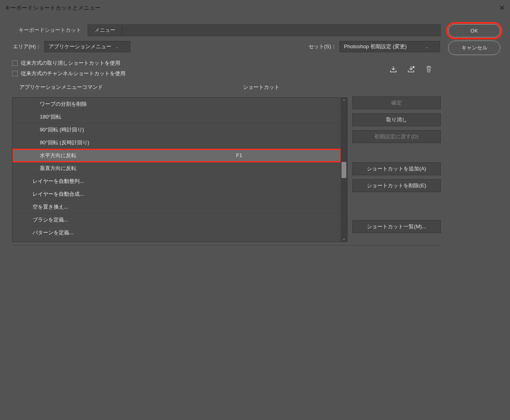 This screenshot has width=510, height=420. What do you see at coordinates (131, 87) in the screenshot?
I see `column-header-command: アプリケーションメニューコマンド` at bounding box center [131, 87].